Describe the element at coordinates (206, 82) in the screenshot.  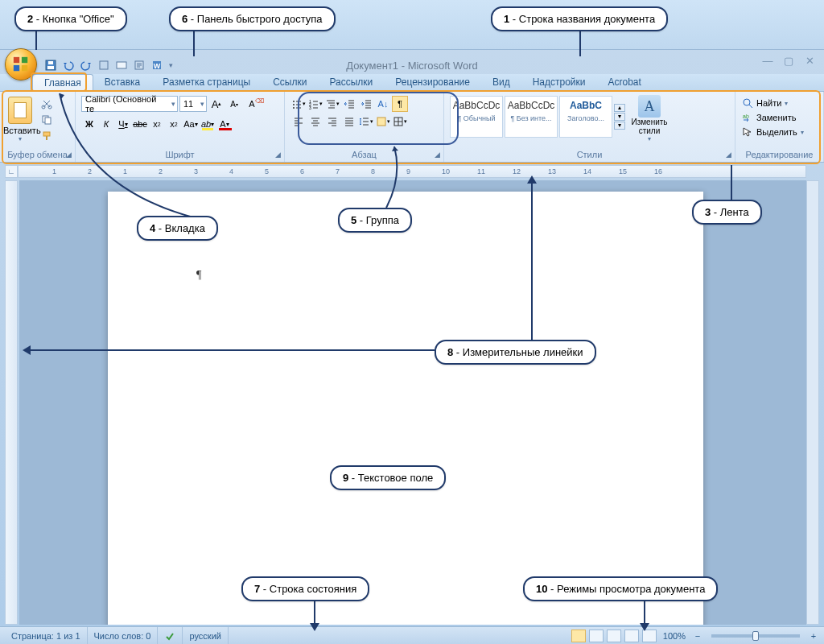
I see `tab-pagelayout: Разметка страницы` at that location.